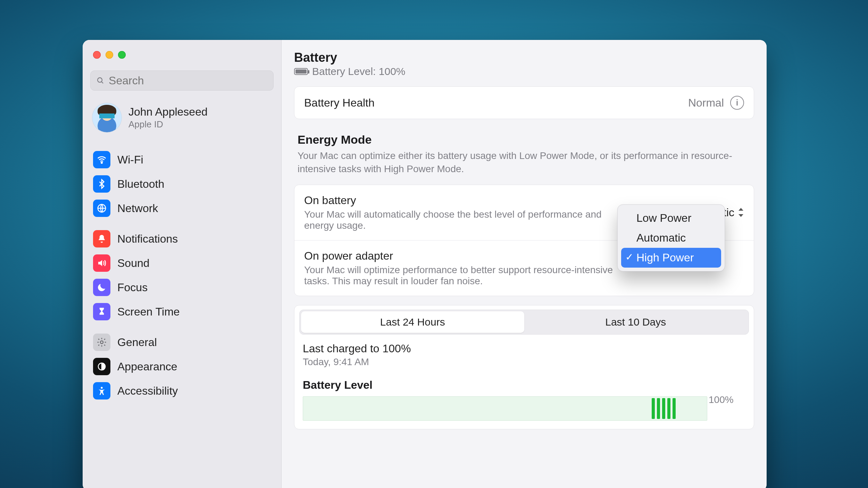  What do you see at coordinates (671, 238) in the screenshot?
I see `energy-mode-menu: Low Power Automatic High Power` at bounding box center [671, 238].